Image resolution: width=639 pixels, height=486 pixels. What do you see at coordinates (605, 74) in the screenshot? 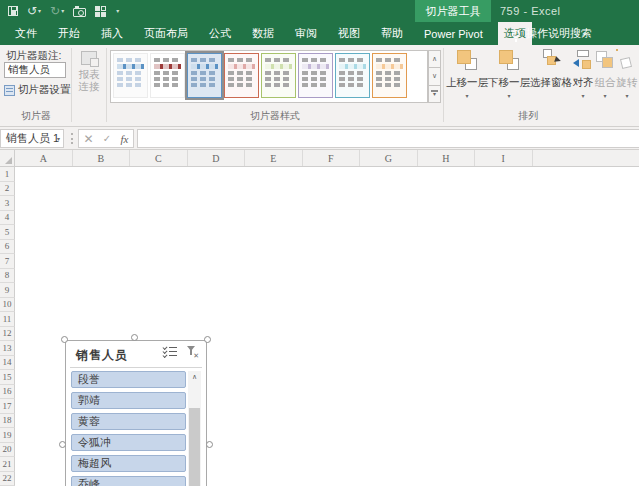
I see `arrange-button: 组合 ▾` at bounding box center [605, 74].